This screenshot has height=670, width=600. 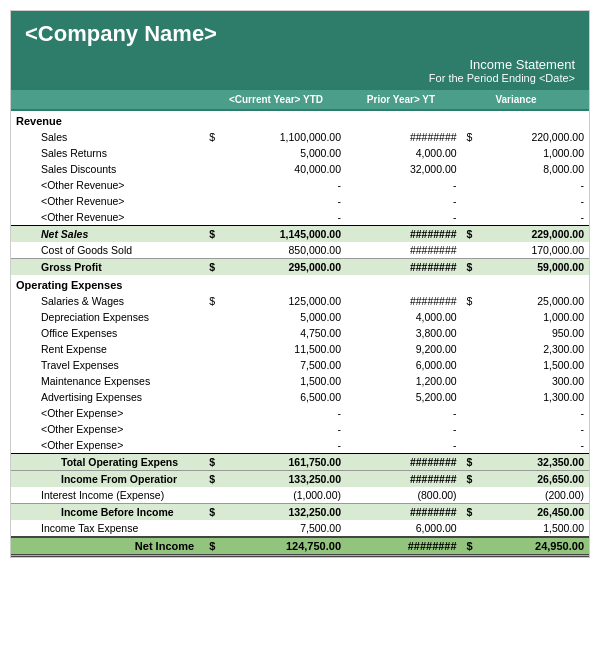 What do you see at coordinates (108, 462) in the screenshot?
I see `total-op-label: Total Operating Expens` at bounding box center [108, 462].